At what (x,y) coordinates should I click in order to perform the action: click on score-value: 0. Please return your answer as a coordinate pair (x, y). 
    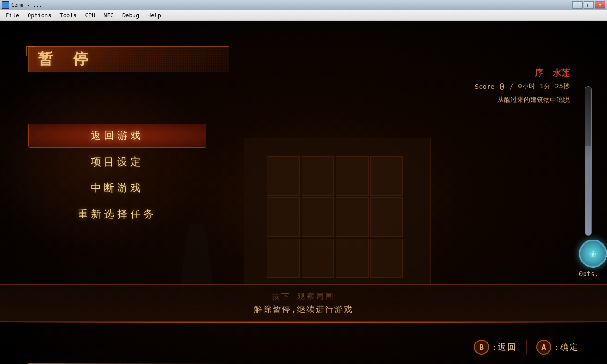
    Looking at the image, I should click on (502, 87).